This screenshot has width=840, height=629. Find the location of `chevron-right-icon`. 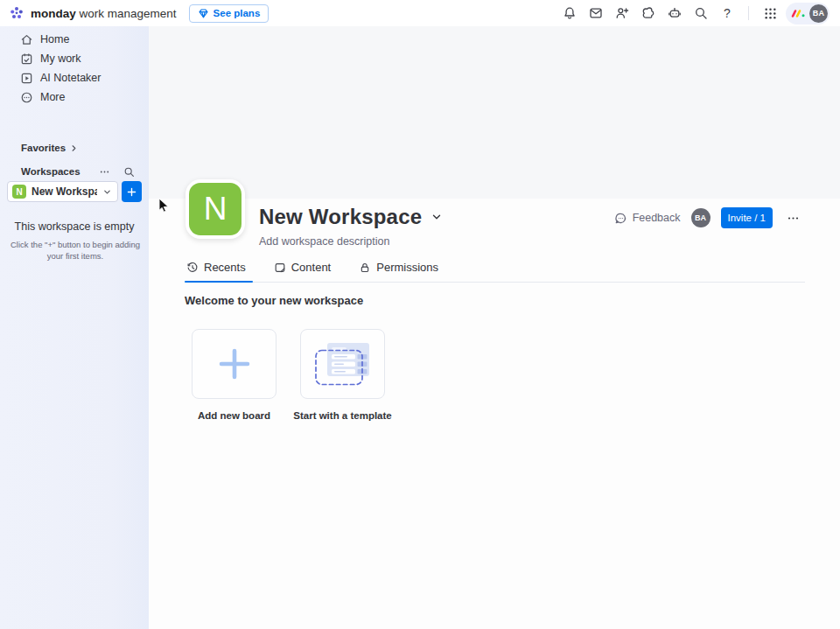

chevron-right-icon is located at coordinates (74, 149).